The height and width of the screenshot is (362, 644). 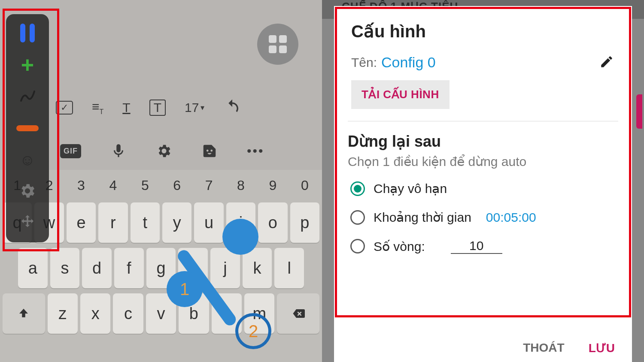 I want to click on kb-key-h: h, so click(x=193, y=268).